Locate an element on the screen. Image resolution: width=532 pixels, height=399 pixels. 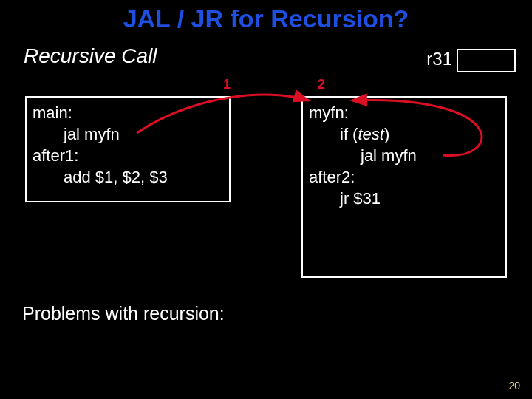
code-line: if (test) is located at coordinates (404, 134).